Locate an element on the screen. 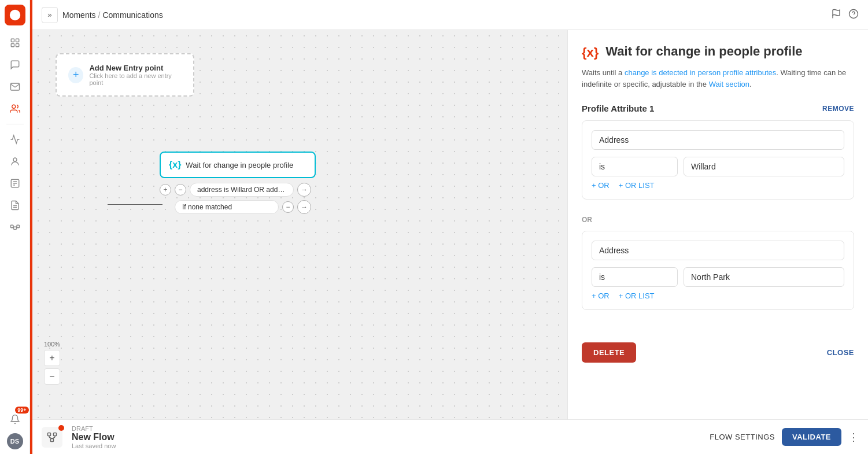 This screenshot has width=868, height=454. close-link: CLOSE is located at coordinates (841, 353).